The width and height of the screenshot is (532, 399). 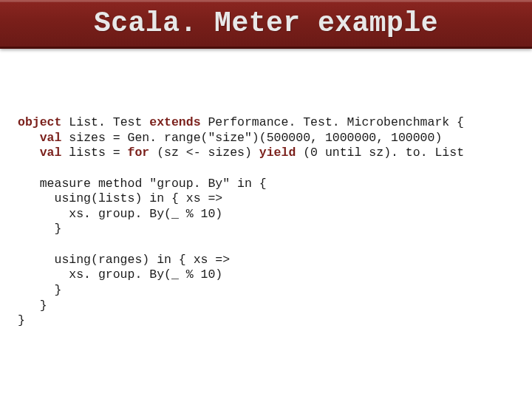 I want to click on code-text: (0 until sz). to. List, so click(x=380, y=152).